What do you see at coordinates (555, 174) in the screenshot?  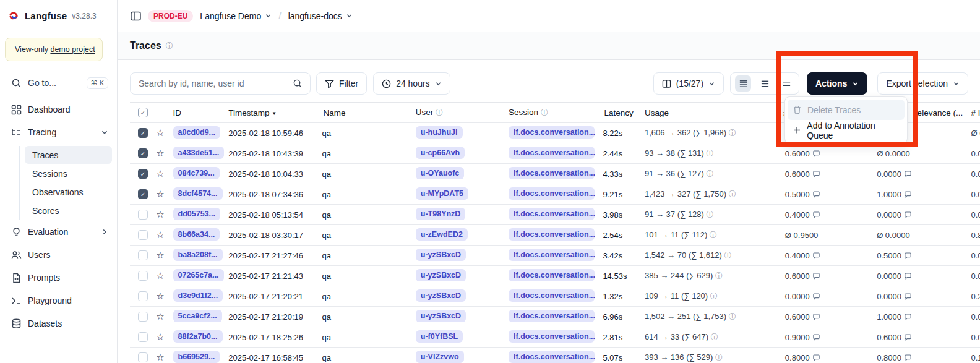 I see `table-row: ✓☆084c739...2025-02-18 10:04:33qau-OYauo…` at bounding box center [555, 174].